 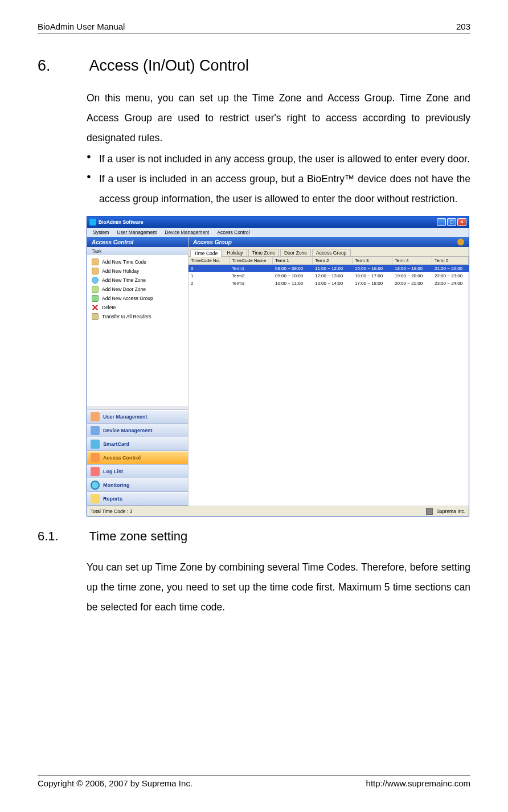 What do you see at coordinates (293, 276) in the screenshot?
I see `cell: 09:00 ~ 10:00` at bounding box center [293, 276].